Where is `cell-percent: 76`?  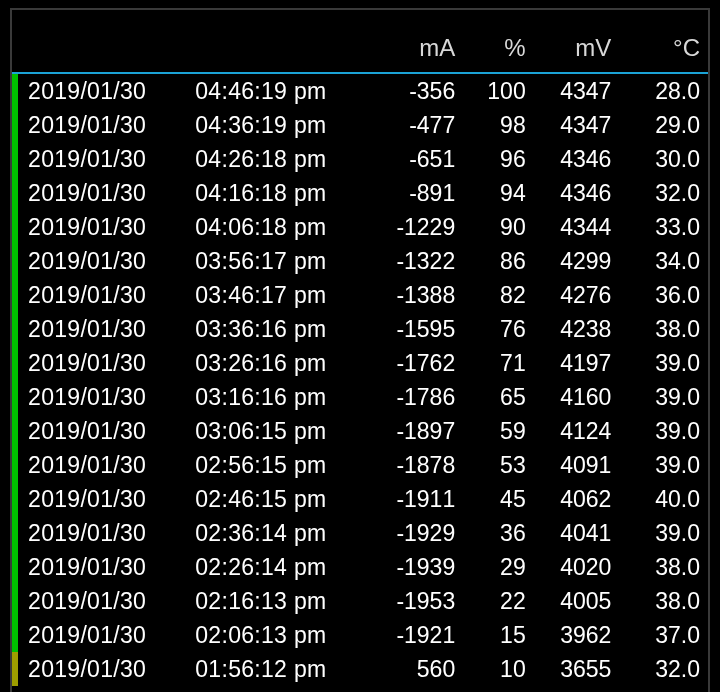
cell-percent: 76 is located at coordinates (498, 329).